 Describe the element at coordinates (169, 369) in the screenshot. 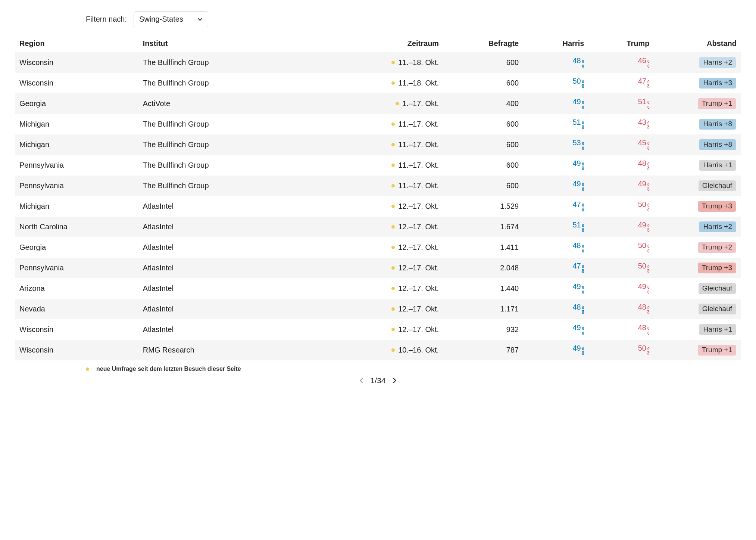

I see `legend-text: neue Umfrage seit dem letzten Besuch die…` at that location.